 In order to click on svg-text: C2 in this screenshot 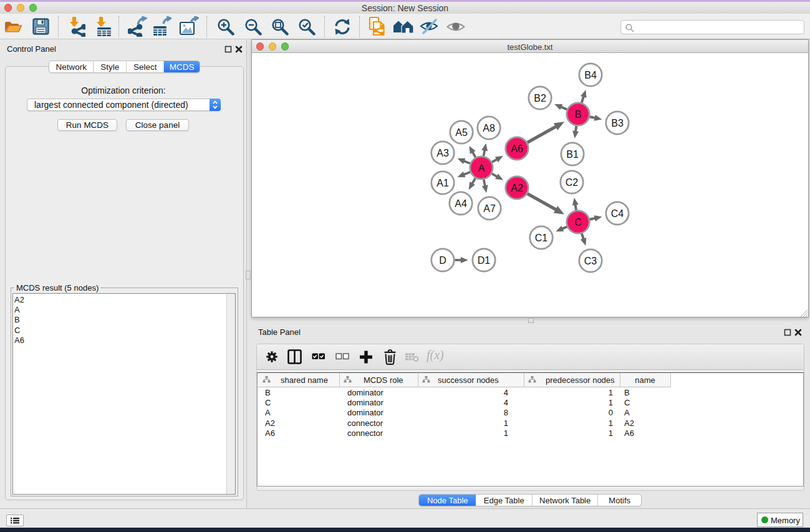, I will do `click(572, 182)`.